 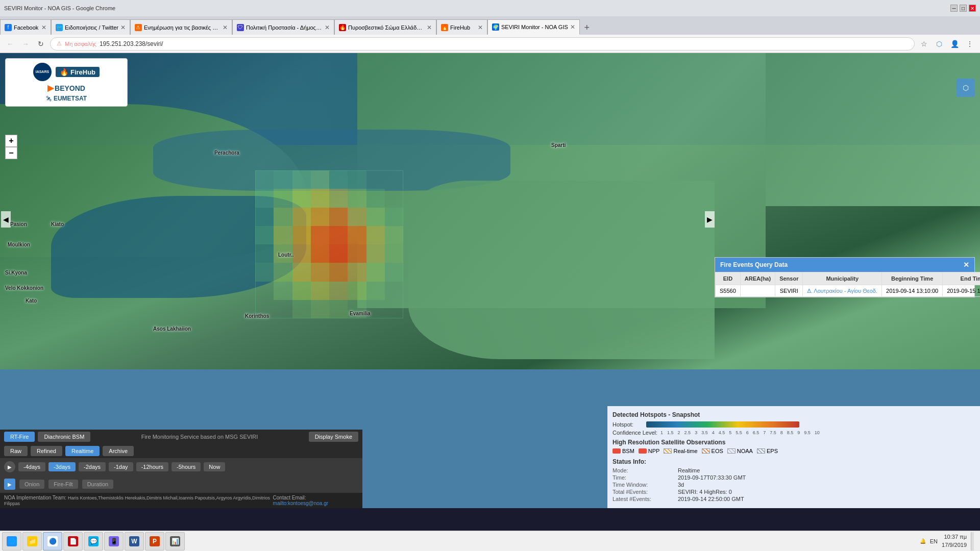 What do you see at coordinates (152, 467) in the screenshot?
I see `minus-12hours-button: -12hours` at bounding box center [152, 467].